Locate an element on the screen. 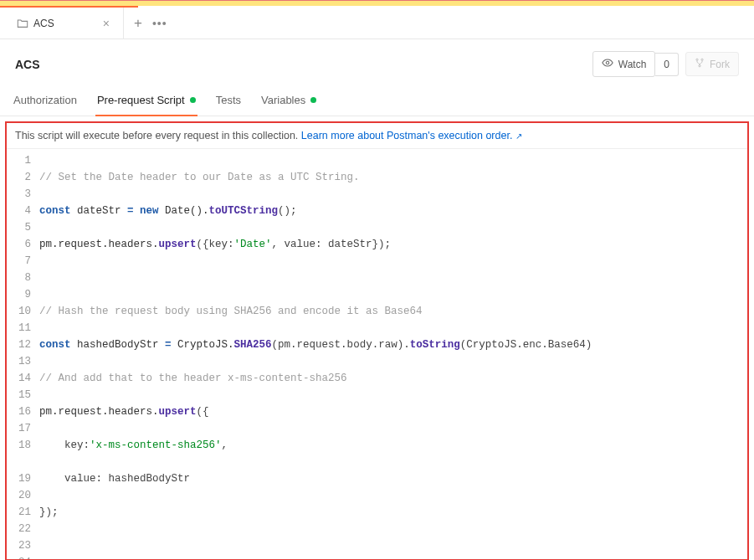 This screenshot has width=754, height=560. hint-link: Learn more about Postman's execution ord… is located at coordinates (412, 136).